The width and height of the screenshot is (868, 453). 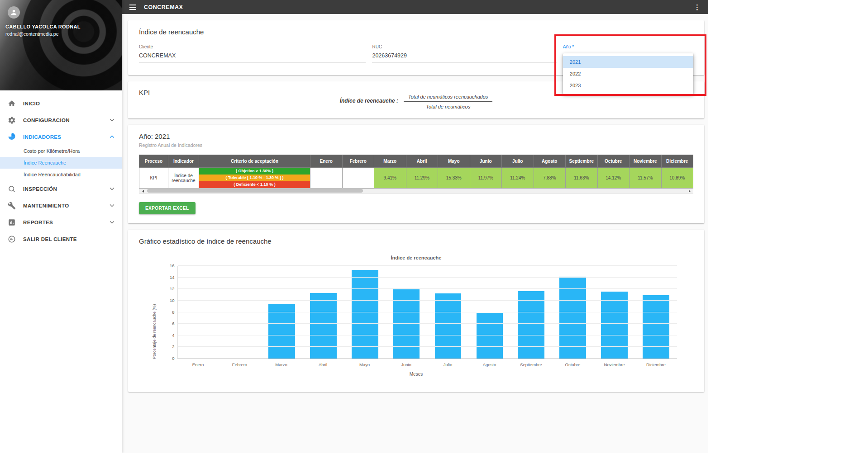 What do you see at coordinates (390, 178) in the screenshot?
I see `month-value-cell: 9.41%` at bounding box center [390, 178].